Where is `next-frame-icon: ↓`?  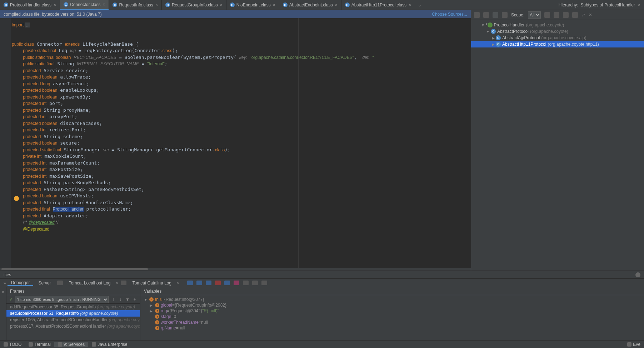
next-frame-icon: ↓ is located at coordinates (120, 299).